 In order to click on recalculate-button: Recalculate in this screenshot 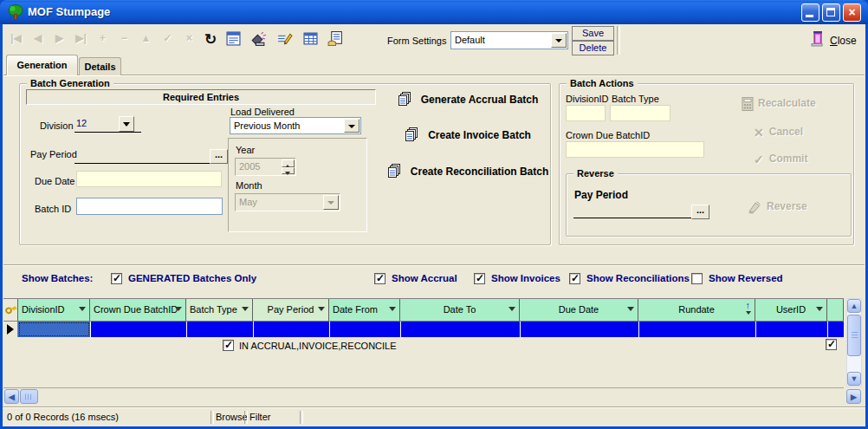, I will do `click(779, 104)`.